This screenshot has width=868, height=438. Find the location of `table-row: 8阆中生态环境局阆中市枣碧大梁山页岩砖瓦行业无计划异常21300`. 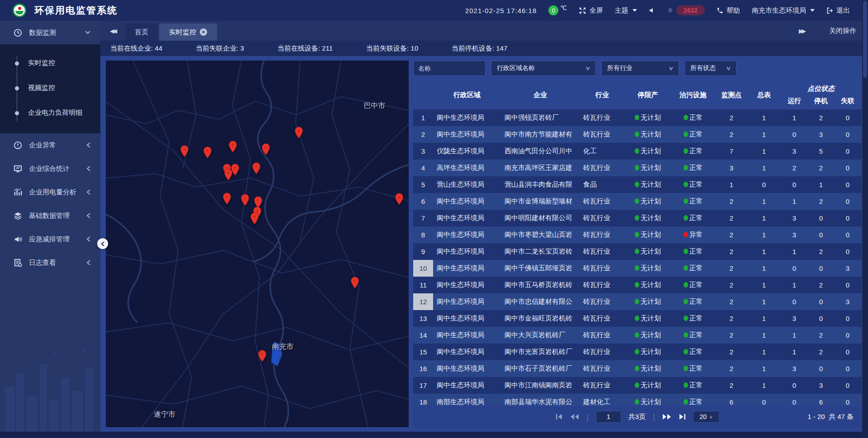

table-row: 8阆中生态环境局阆中市枣碧大梁山页岩砖瓦行业无计划异常21300 is located at coordinates (637, 235).